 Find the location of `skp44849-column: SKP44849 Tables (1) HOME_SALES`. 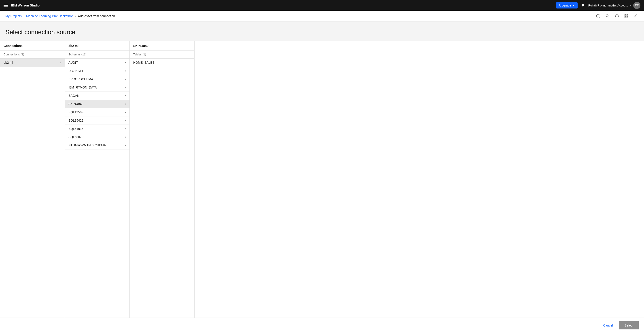

skp44849-column: SKP44849 Tables (1) HOME_SALES is located at coordinates (162, 179).